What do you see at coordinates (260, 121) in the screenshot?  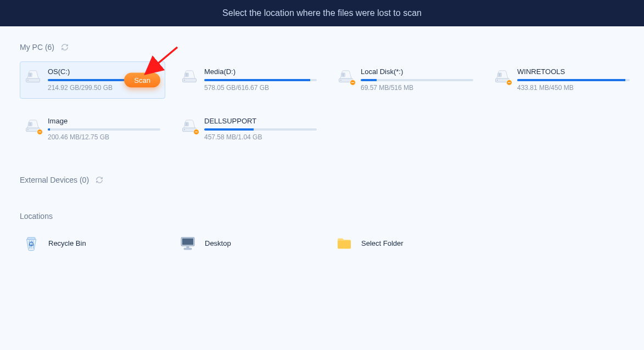 I see `drive-name: DELLSUPPORT` at bounding box center [260, 121].